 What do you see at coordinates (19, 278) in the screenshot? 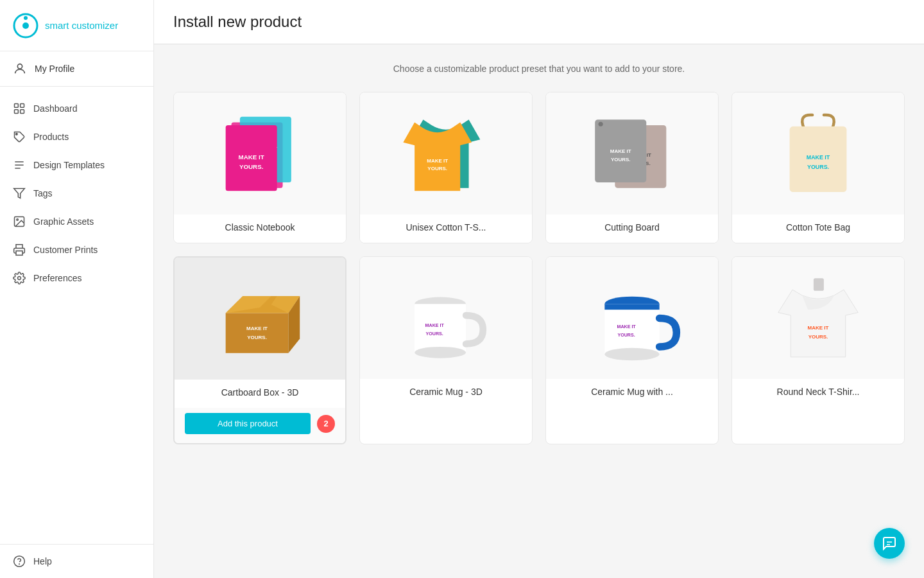
I see `settings-icon` at bounding box center [19, 278].